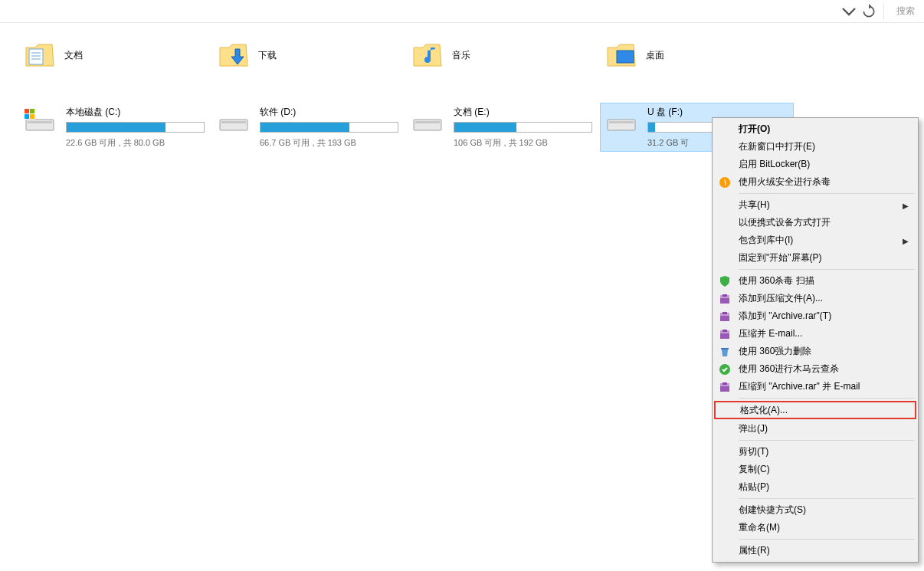  What do you see at coordinates (815, 334) in the screenshot?
I see `menu-compress-email: 压缩并 E-mail...` at bounding box center [815, 334].